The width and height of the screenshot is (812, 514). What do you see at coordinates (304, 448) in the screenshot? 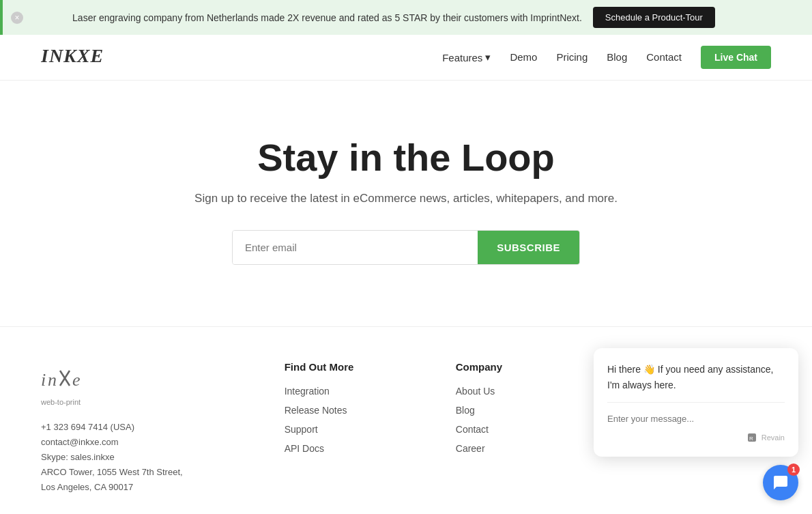
I see `footer-link-api-docs: API Docs` at bounding box center [304, 448].